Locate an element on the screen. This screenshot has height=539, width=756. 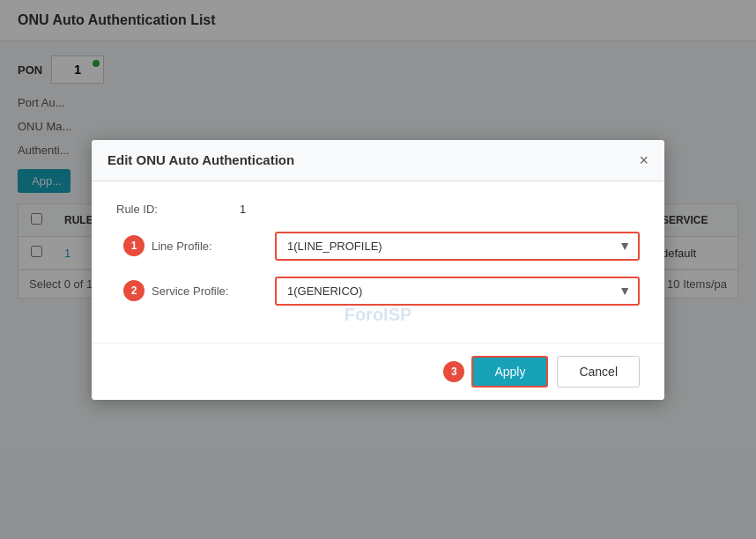
modal-footer: 3 Apply Cancel is located at coordinates (378, 372).